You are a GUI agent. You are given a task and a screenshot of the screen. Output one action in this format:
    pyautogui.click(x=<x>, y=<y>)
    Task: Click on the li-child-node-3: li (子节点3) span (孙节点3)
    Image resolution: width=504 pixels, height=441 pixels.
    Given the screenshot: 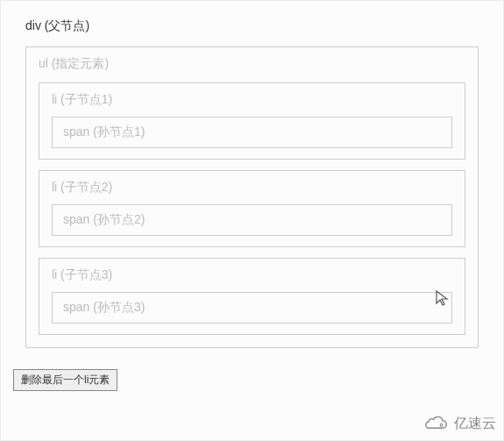 What is the action you would take?
    pyautogui.click(x=252, y=296)
    